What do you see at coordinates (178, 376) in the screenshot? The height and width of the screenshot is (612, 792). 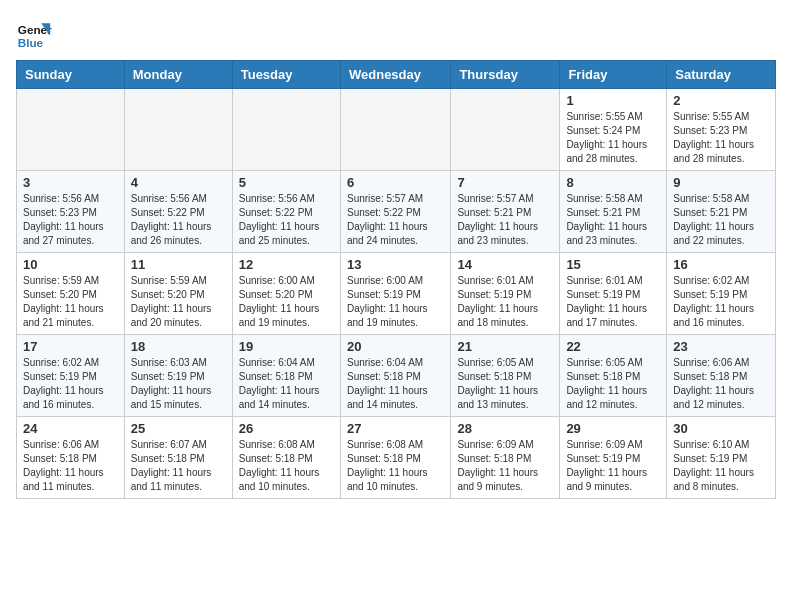 I see `calendar-cell: 18Sunrise: 6:03 AM Sunset: 5:19 PM Dayli…` at bounding box center [178, 376].